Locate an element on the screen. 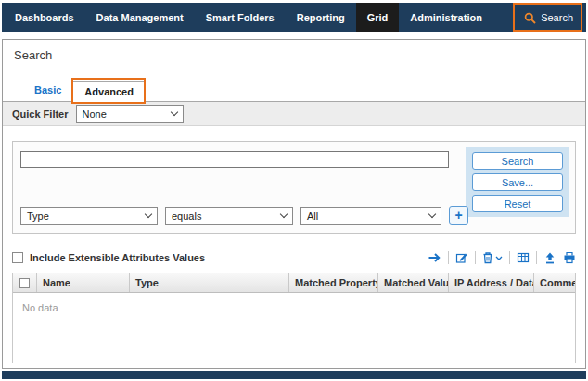  tab-basic: Basic is located at coordinates (48, 91).